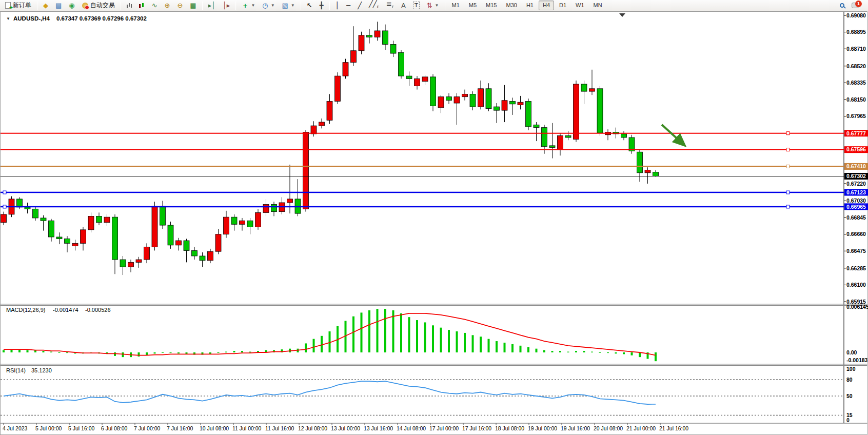 This screenshot has height=435, width=868. What do you see at coordinates (72, 6) in the screenshot?
I see `signals-button: ◉` at bounding box center [72, 6].